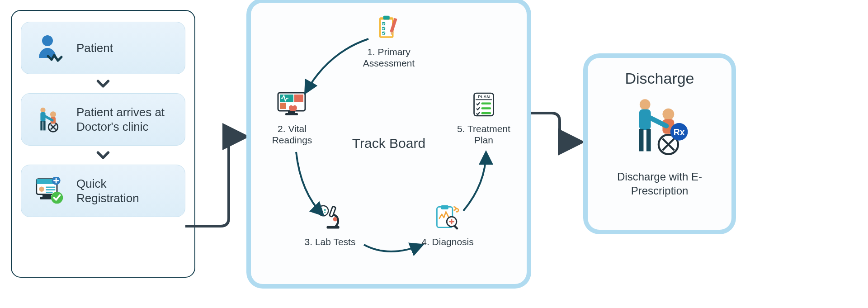 The width and height of the screenshot is (868, 308). Describe the element at coordinates (484, 117) in the screenshot. I see `node-treatment-plan: PLAN 5. Treatment Plan` at that location.